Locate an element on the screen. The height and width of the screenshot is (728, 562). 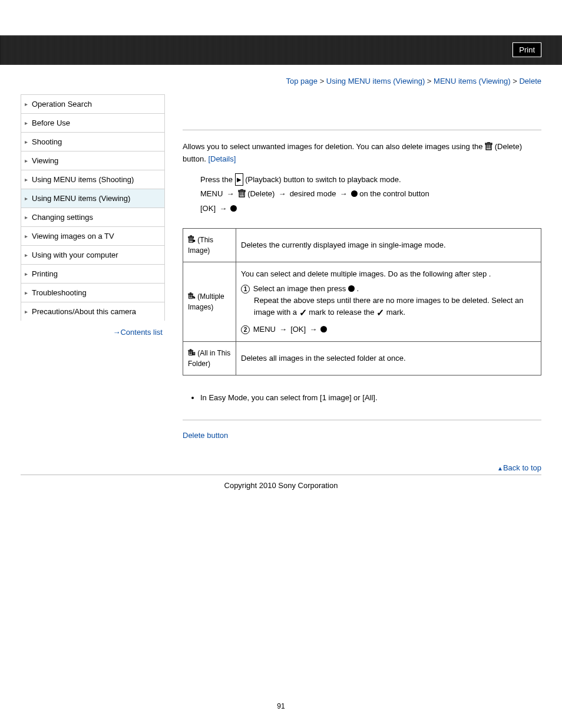
trash-this-icon is located at coordinates (192, 239).